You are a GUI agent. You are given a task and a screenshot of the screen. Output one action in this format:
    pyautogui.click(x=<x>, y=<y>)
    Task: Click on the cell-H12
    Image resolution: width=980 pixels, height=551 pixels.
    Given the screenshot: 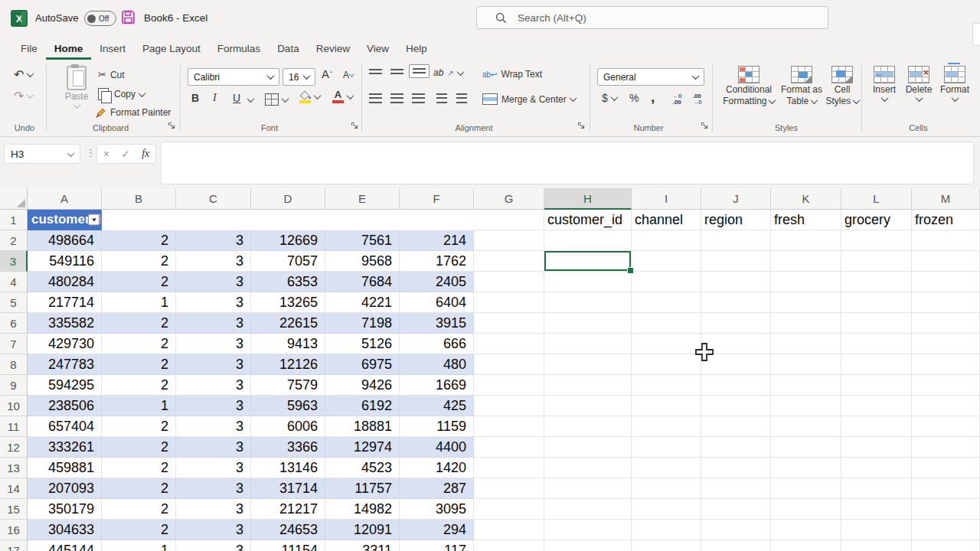 What is the action you would take?
    pyautogui.click(x=588, y=447)
    